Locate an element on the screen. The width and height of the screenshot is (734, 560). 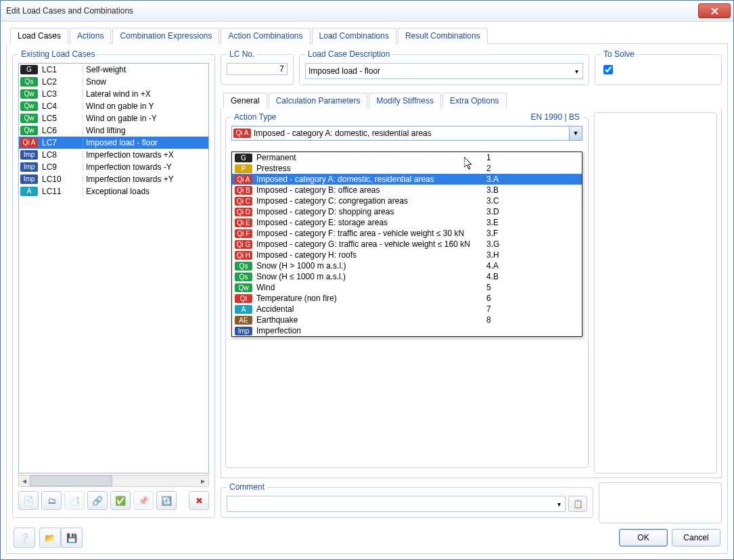
load-case-row: QsLC2Snow is located at coordinates (114, 82).